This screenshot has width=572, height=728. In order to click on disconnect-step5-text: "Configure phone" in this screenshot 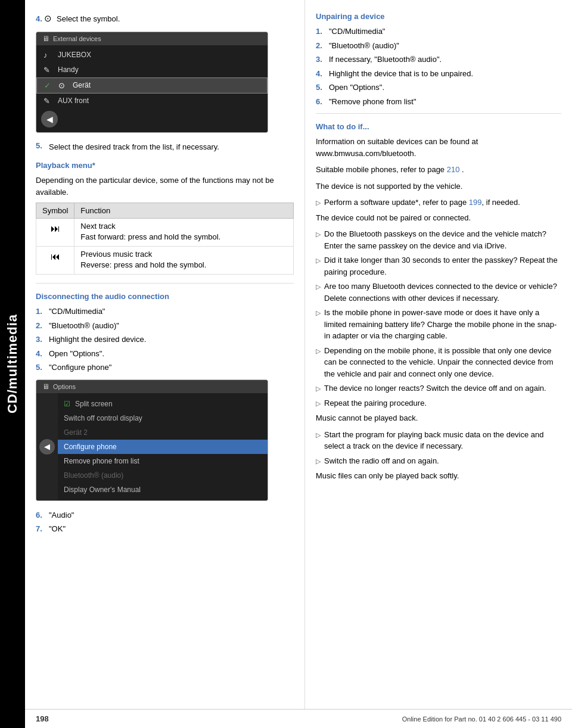, I will do `click(172, 368)`.